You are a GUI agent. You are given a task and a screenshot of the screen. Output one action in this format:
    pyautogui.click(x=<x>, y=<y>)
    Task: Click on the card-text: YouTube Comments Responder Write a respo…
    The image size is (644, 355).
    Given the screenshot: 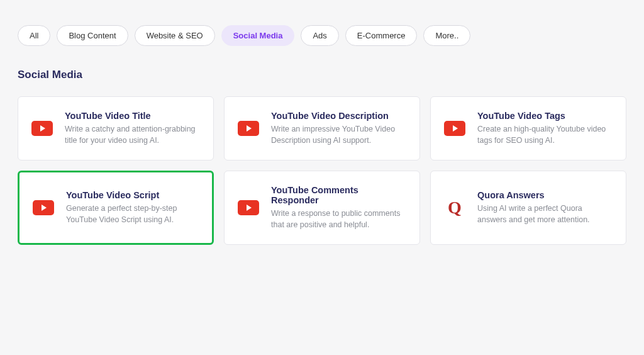 What is the action you would take?
    pyautogui.click(x=339, y=208)
    